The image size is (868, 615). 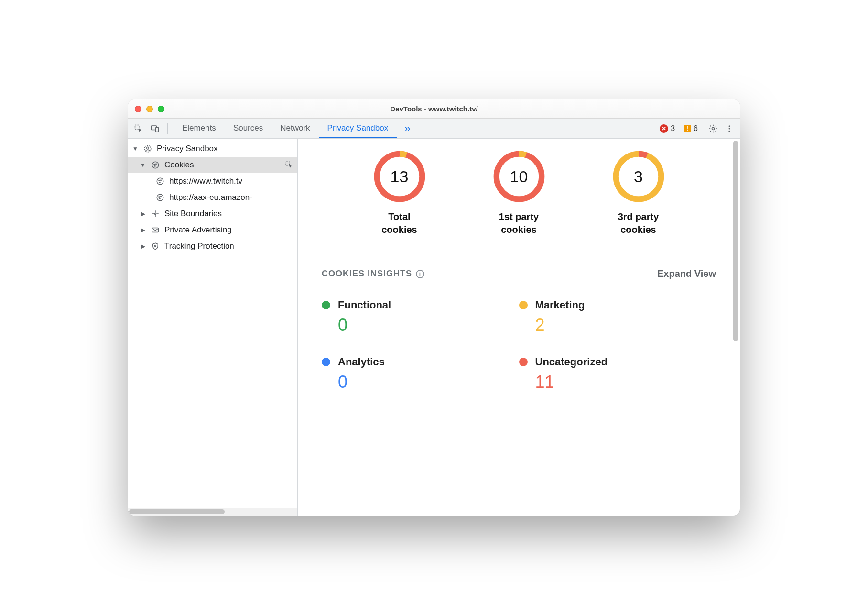 What do you see at coordinates (519, 352) in the screenshot?
I see `insights-grid: Functional 0 Marketing 2 Analytics` at bounding box center [519, 352].